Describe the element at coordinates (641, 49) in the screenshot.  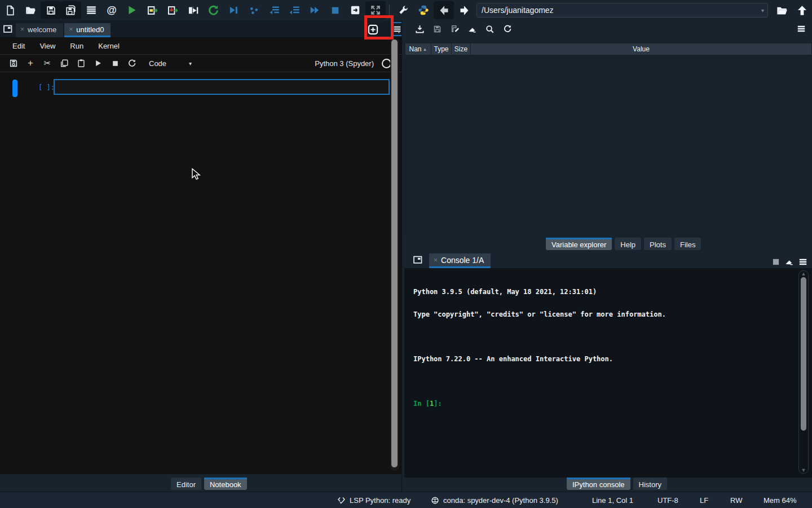
I see `column-header-value: Value` at that location.